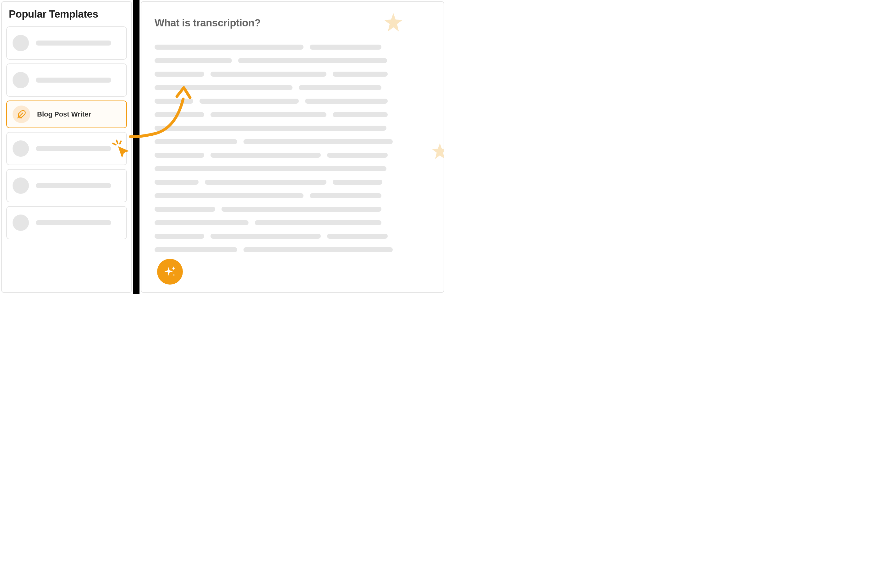 The image size is (891, 588). I want to click on sparkles-badge-icon, so click(170, 272).